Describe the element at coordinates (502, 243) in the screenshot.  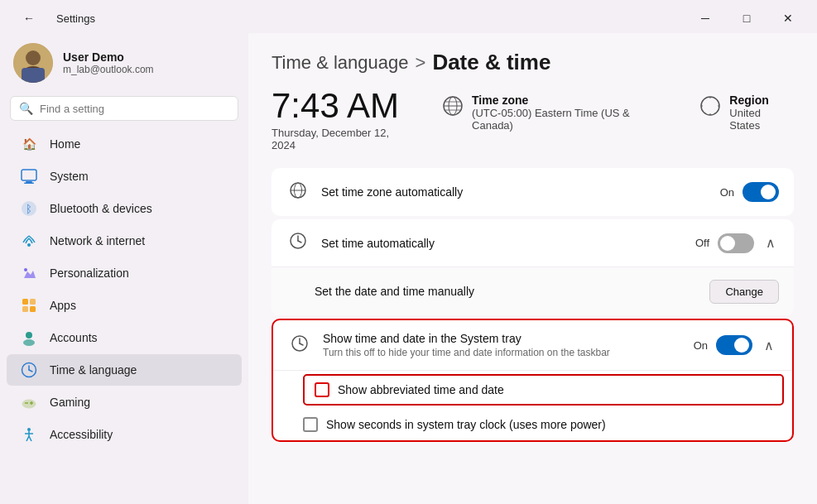
I see `time-auto-text: Set time automatically` at that location.